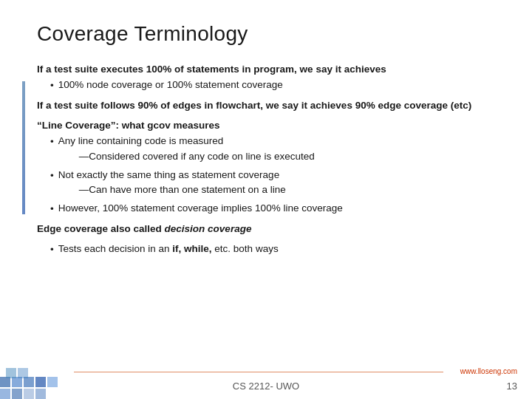 The width and height of the screenshot is (532, 399). I want to click on bullet-item: • Tests each decision in an if, while, e…, so click(273, 250).